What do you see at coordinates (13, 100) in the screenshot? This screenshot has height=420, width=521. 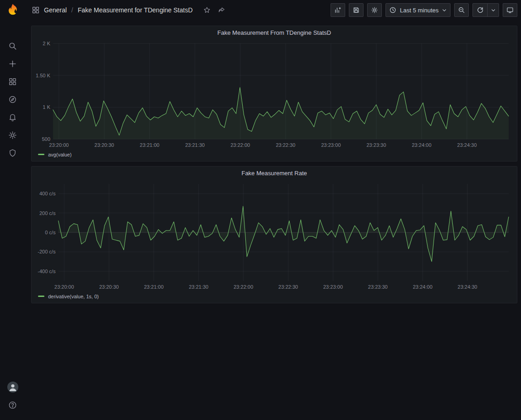 I see `sidebar-nav` at bounding box center [13, 100].